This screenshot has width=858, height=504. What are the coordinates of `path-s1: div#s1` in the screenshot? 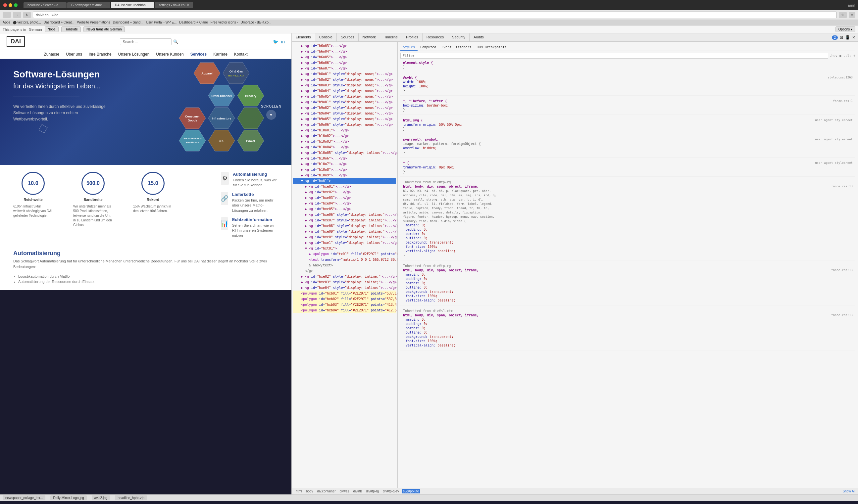 It's located at (345, 491).